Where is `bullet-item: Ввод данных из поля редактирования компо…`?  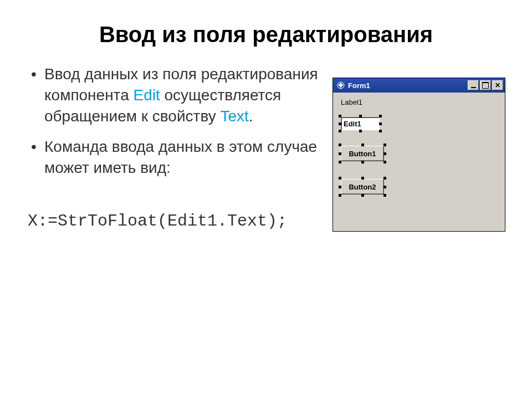 bullet-item: Ввод данных из поля редактирования компо… is located at coordinates (183, 95).